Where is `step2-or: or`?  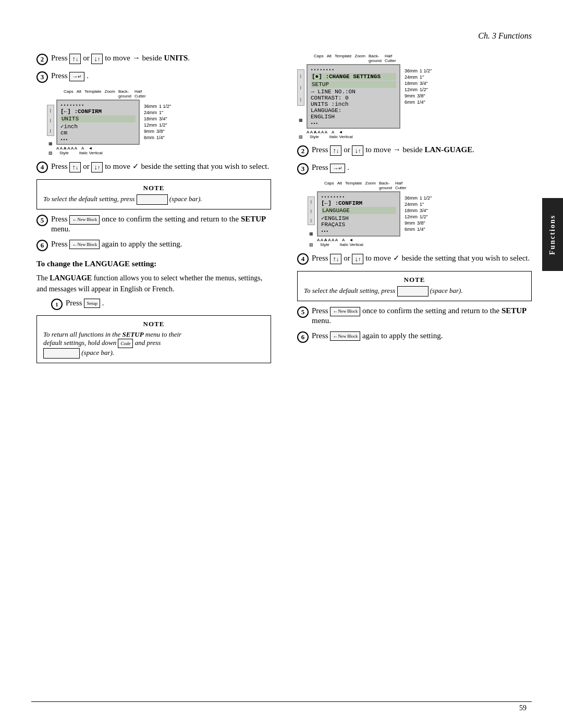
step2-or: or is located at coordinates (87, 58).